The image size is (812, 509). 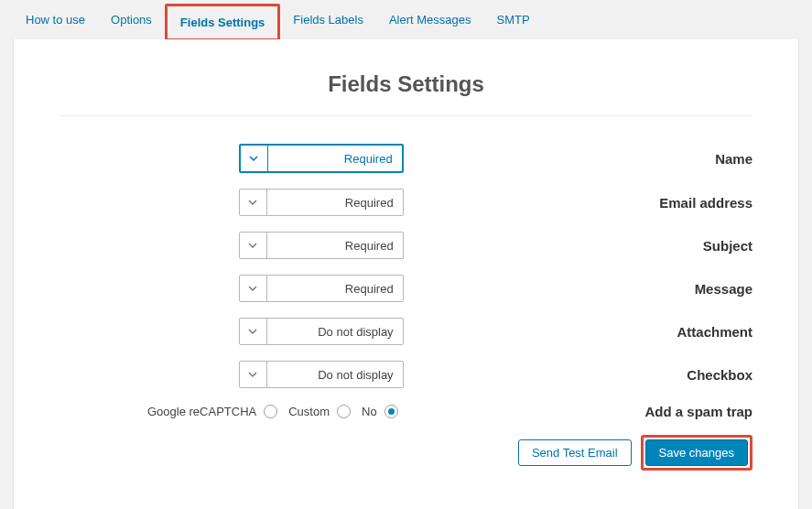 What do you see at coordinates (406, 412) in the screenshot?
I see `field-row-spam-trap: Google reCAPTCHA Custom No Add a spam tr…` at bounding box center [406, 412].